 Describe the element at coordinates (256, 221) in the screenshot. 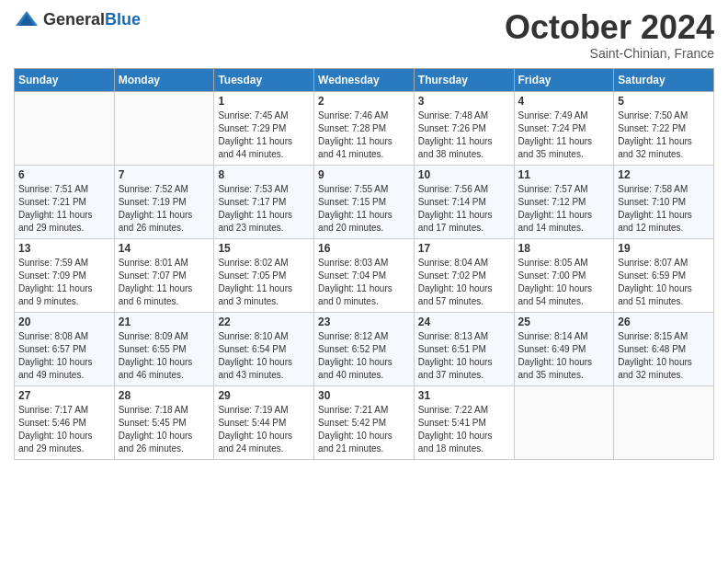

I see `daylight-text: Daylight: 11 hours and 23 minutes.` at that location.